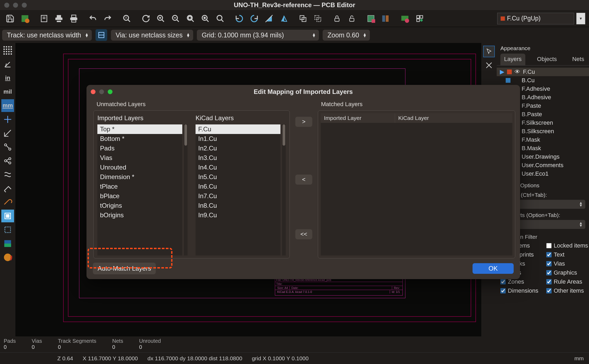  I want to click on kicad-layers-list: F.CuIn1.CuIn2.CuIn3.CuIn4.CuIn5.CuIn6.Cu…, so click(238, 190).